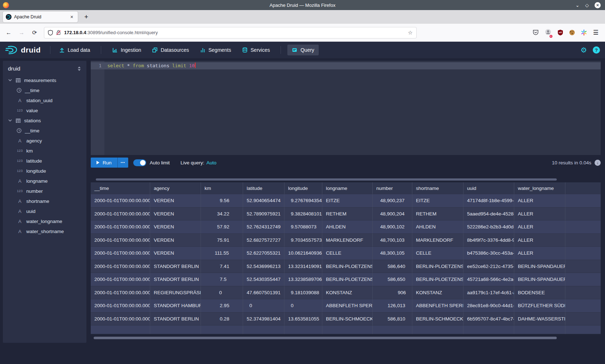 The image size is (605, 364). What do you see at coordinates (348, 201) in the screenshot?
I see `cell-longname: EITZE` at bounding box center [348, 201].